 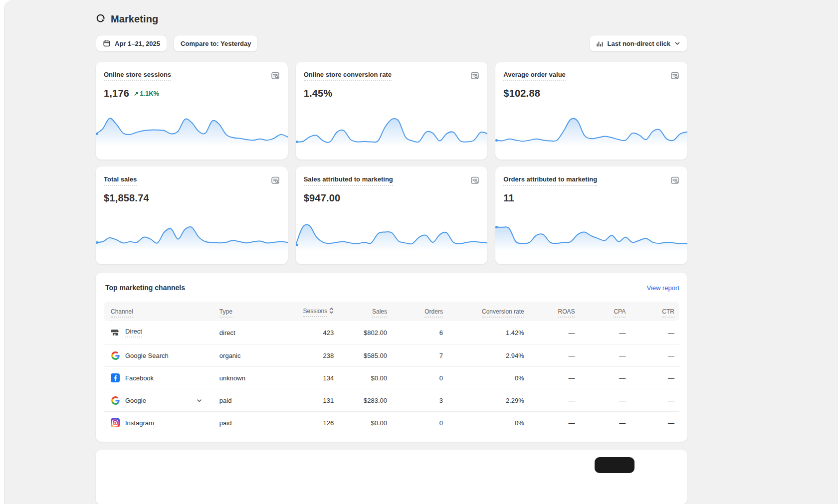 What do you see at coordinates (592, 111) in the screenshot?
I see `metric-card-average-order-value: Average order value $102.88` at bounding box center [592, 111].